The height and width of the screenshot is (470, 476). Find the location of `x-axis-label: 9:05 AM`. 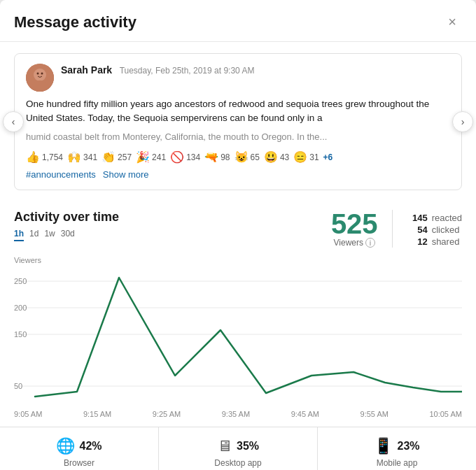

x-axis-label: 9:05 AM is located at coordinates (28, 414).